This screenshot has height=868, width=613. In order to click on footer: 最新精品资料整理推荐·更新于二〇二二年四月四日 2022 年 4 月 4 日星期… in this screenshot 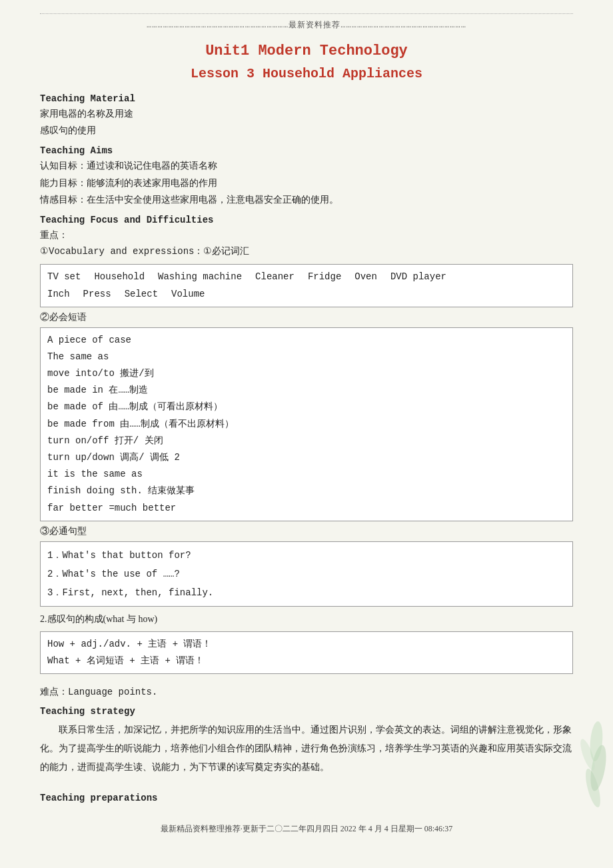, I will do `click(306, 829)`.